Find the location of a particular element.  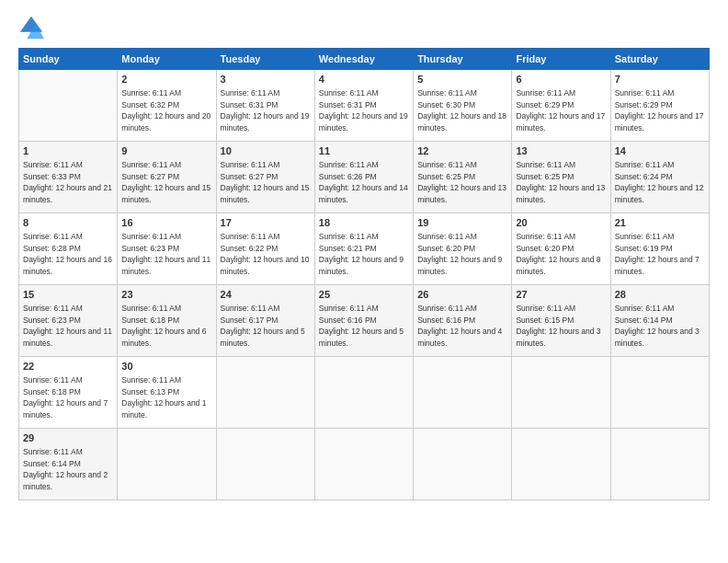

table-row: 27Sunrise: 6:11 AMSunset: 6:15 PMDayligh… is located at coordinates (561, 321).